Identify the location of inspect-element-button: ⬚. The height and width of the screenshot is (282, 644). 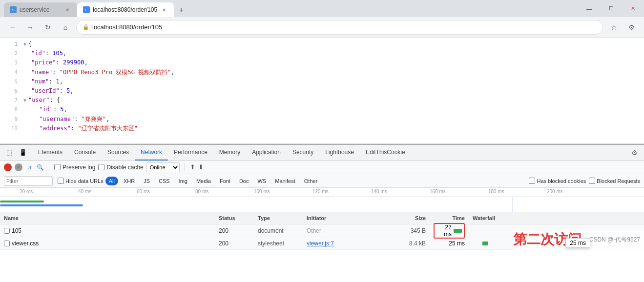
(9, 153).